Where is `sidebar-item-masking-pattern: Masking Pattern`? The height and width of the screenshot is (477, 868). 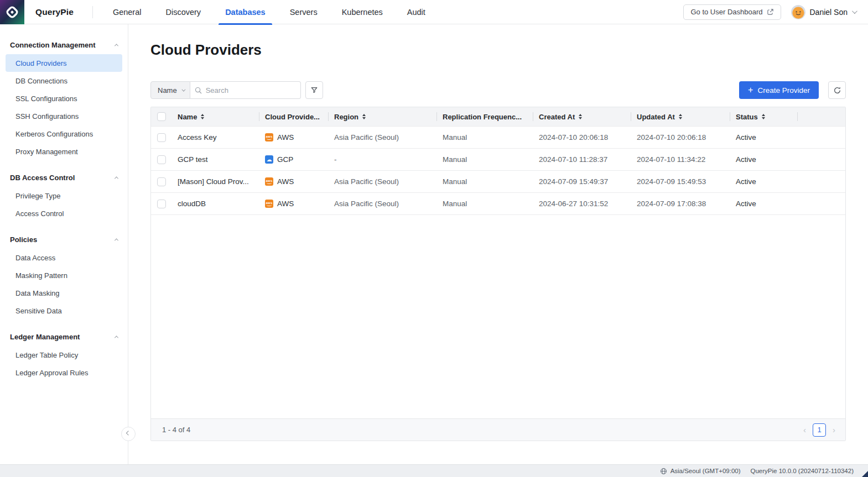 sidebar-item-masking-pattern: Masking Pattern is located at coordinates (64, 275).